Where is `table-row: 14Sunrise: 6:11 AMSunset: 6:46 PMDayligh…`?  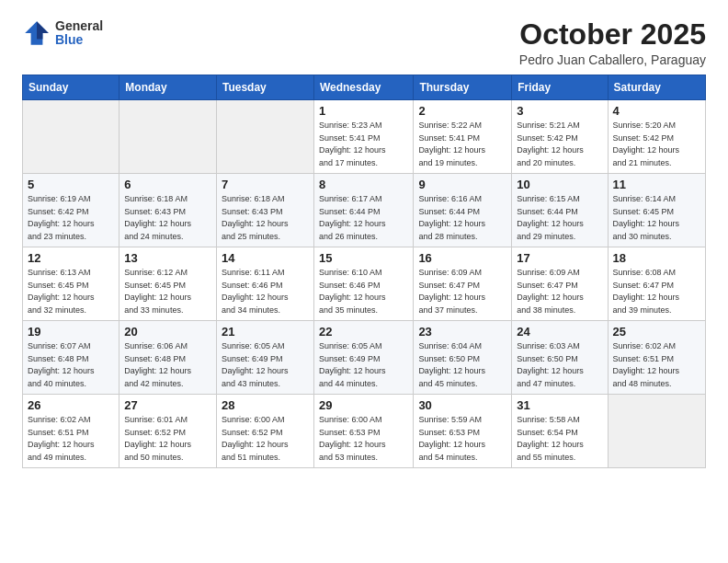
table-row: 14Sunrise: 6:11 AMSunset: 6:46 PMDayligh… is located at coordinates (265, 284).